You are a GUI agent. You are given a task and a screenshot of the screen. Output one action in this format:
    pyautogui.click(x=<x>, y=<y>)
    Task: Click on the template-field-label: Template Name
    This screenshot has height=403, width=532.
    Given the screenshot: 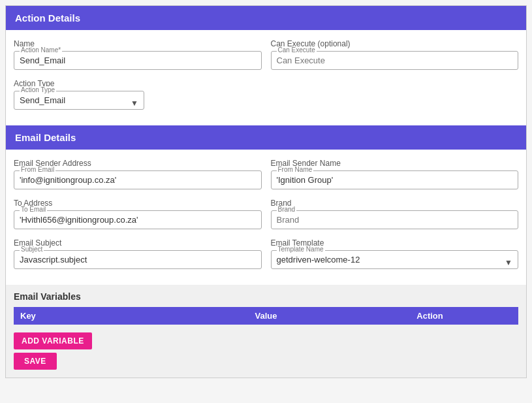 What is the action you would take?
    pyautogui.click(x=301, y=250)
    